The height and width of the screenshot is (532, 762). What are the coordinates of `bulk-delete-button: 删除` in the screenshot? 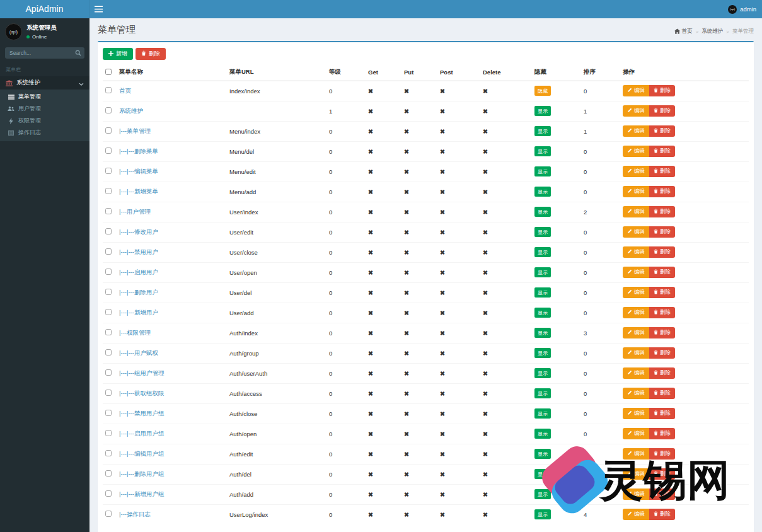 It's located at (151, 54).